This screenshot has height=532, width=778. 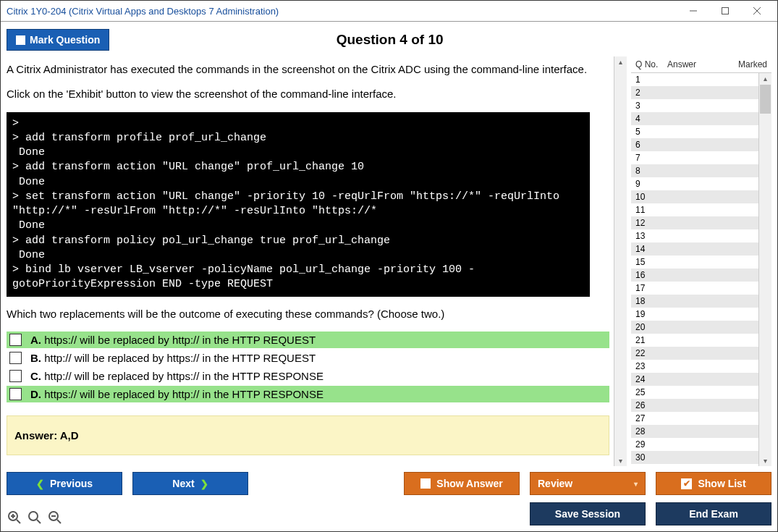 What do you see at coordinates (695, 392) in the screenshot?
I see `nav-row: 25` at bounding box center [695, 392].